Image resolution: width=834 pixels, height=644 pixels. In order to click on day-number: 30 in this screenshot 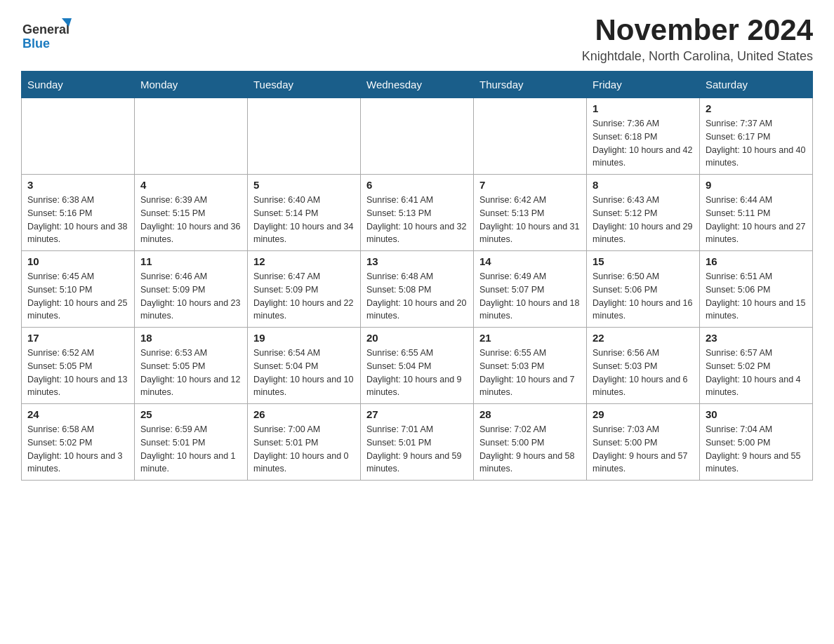, I will do `click(756, 414)`.